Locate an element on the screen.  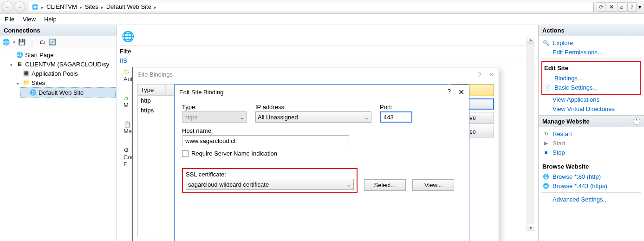
ip-label: IP address: is located at coordinates (313, 107).